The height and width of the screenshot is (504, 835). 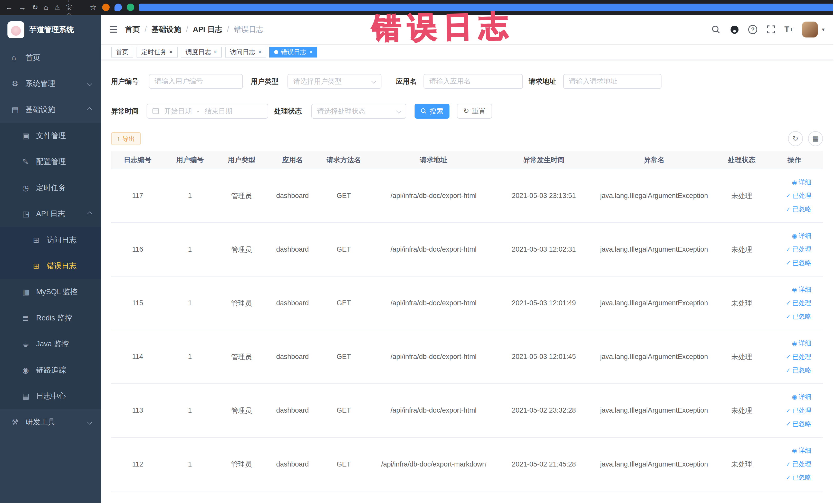 What do you see at coordinates (802, 357) in the screenshot?
I see `action-label: 已处理` at bounding box center [802, 357].